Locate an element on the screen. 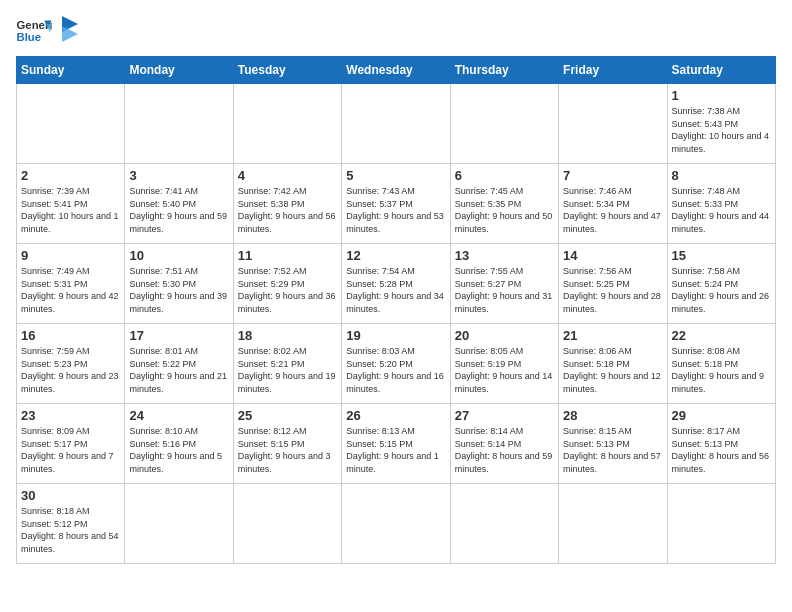  logo-flag-icon is located at coordinates (70, 31).